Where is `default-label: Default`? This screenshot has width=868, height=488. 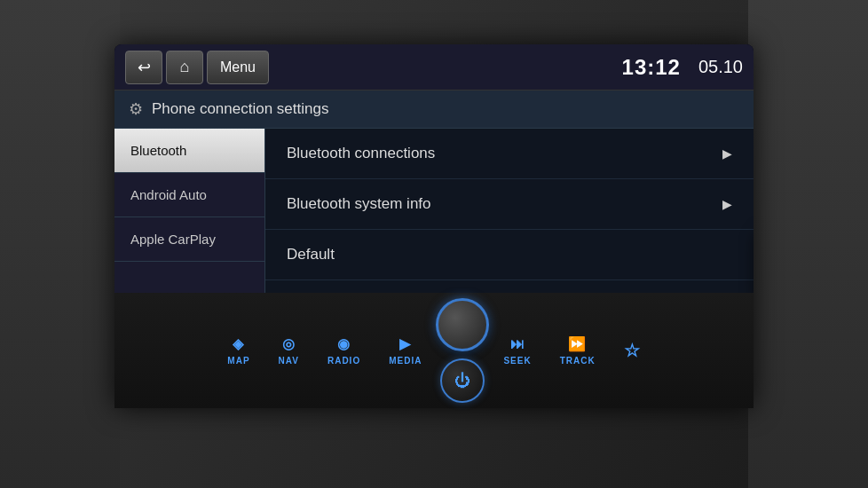 default-label: Default is located at coordinates (311, 255).